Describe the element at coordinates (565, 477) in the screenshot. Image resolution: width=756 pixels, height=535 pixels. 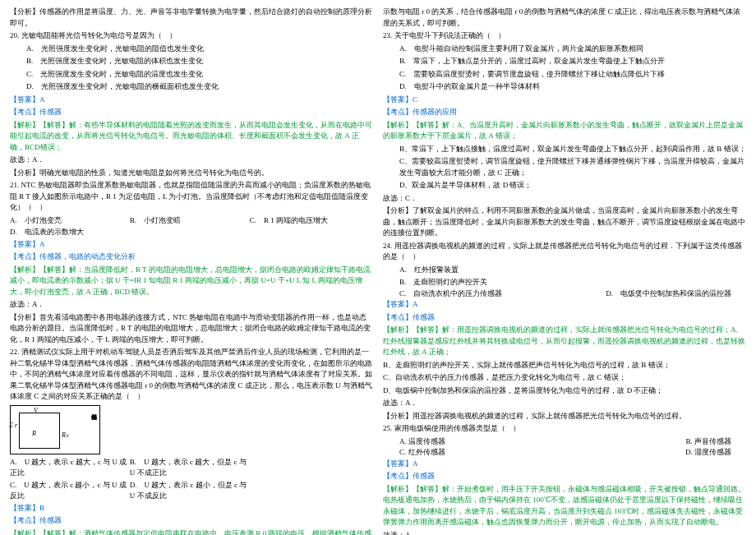
I see `q25-kaodian: 【考点】传感器` at that location.